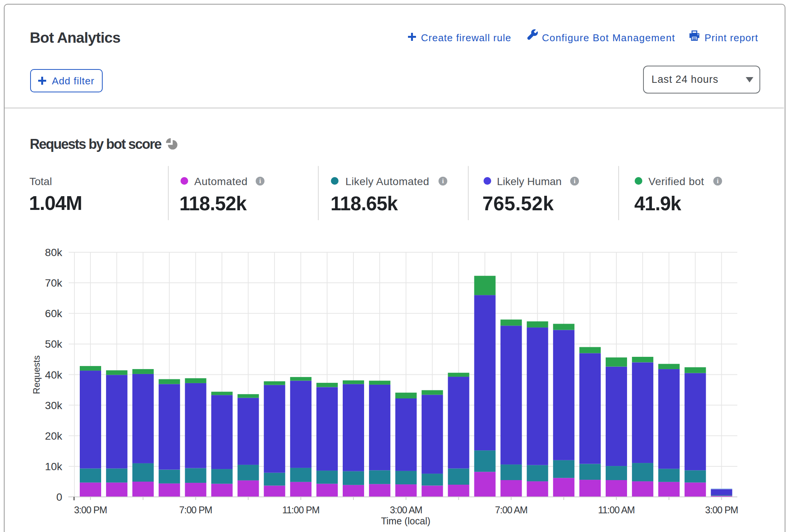  What do you see at coordinates (54, 344) in the screenshot?
I see `svg-text: 50k` at bounding box center [54, 344].